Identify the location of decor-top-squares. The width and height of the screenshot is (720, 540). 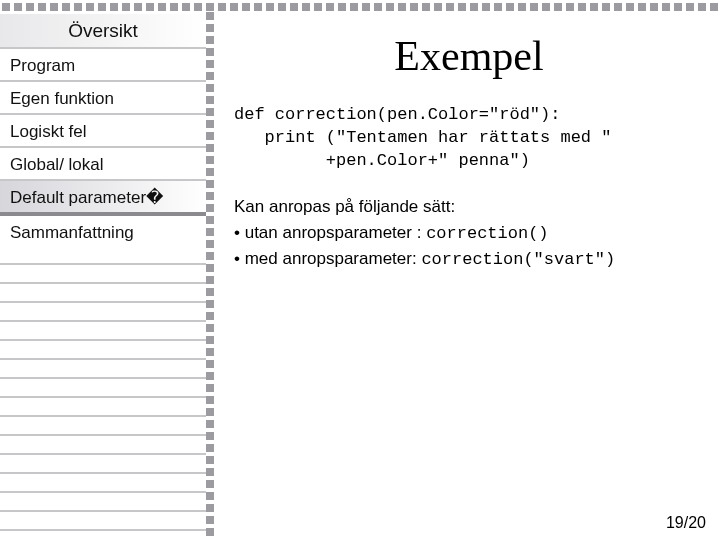
(360, 7).